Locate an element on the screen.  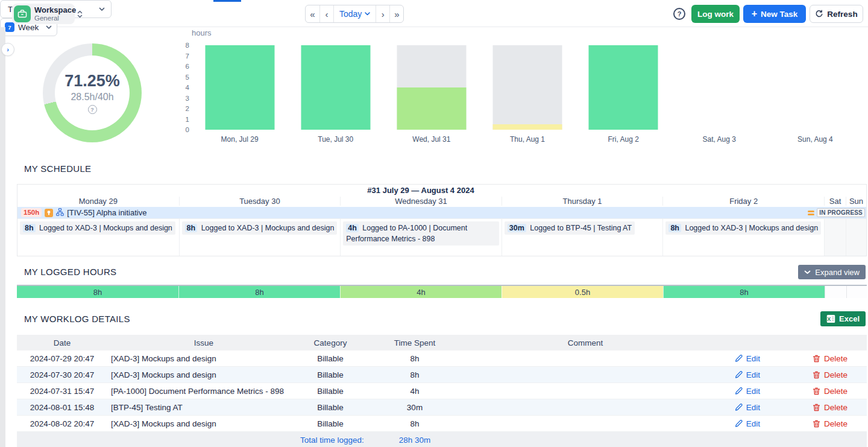
epic-row: 150h [TIV-55] Alpha initiative IN PROGRE… is located at coordinates (442, 212).